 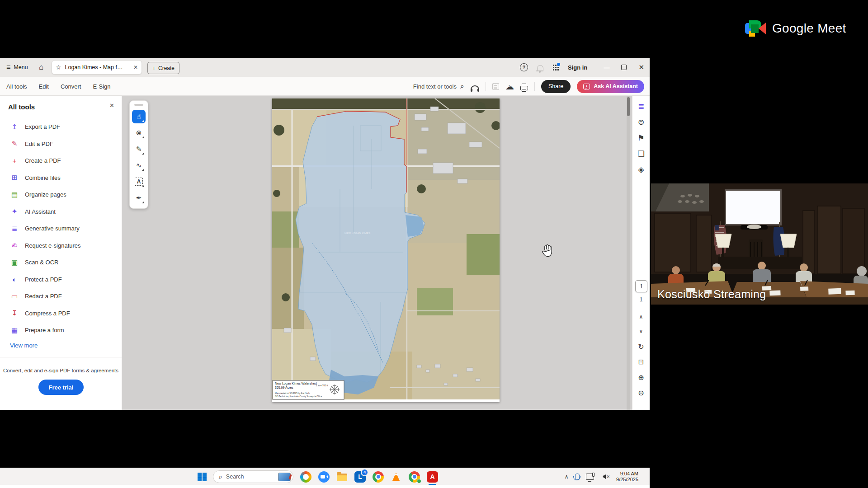 I want to click on zoom-app-icon, so click(x=324, y=477).